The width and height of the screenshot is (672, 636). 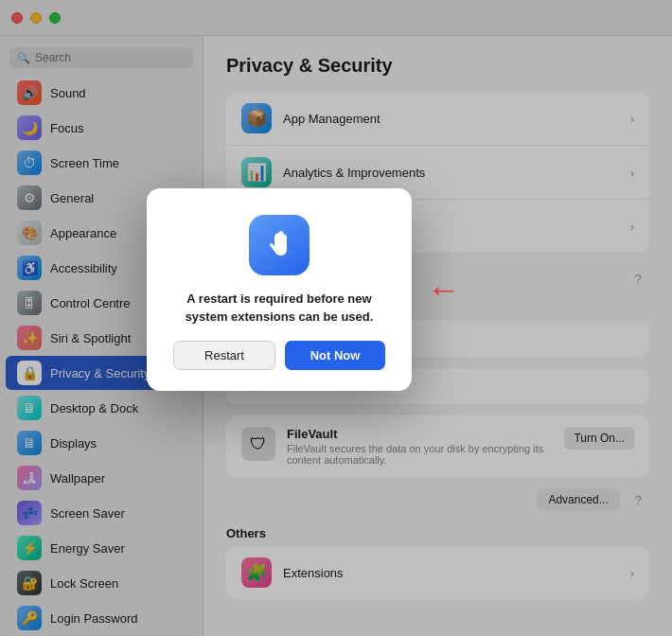 What do you see at coordinates (279, 245) in the screenshot?
I see `dialog-icon` at bounding box center [279, 245].